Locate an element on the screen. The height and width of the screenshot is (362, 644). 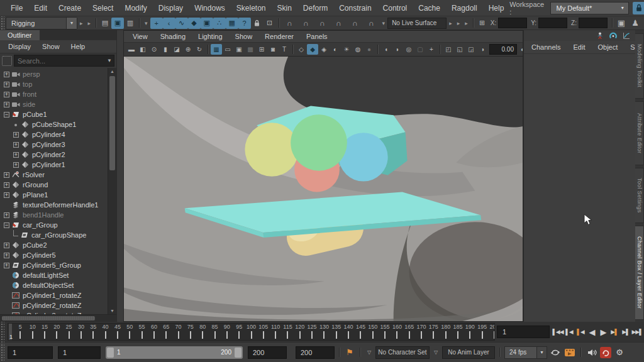
search-input is located at coordinates (60, 61).